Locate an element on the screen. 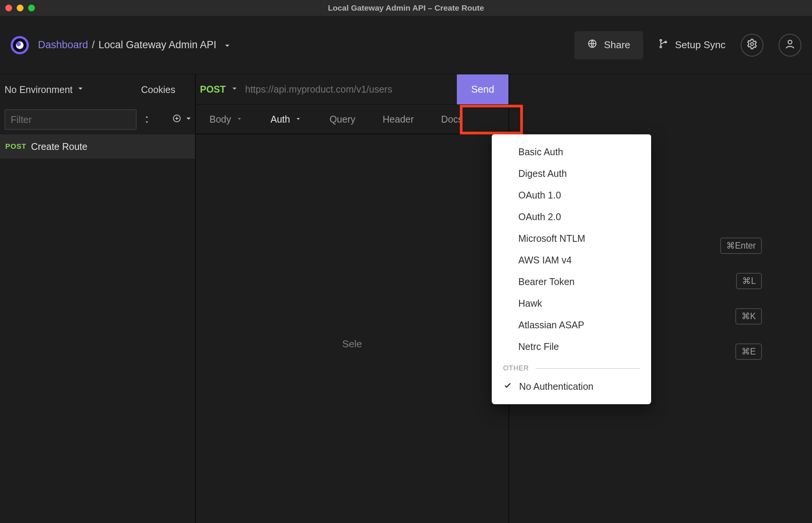 This screenshot has height=523, width=812. setup-sync-label: Setup Sync is located at coordinates (700, 45).